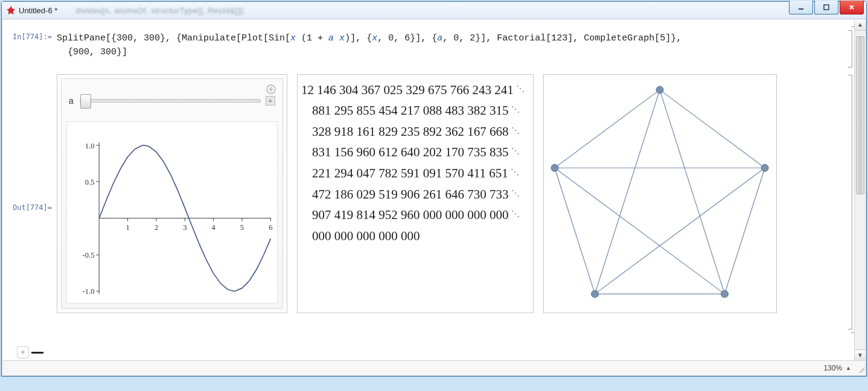  Describe the element at coordinates (852, 7) in the screenshot. I see `close-button` at that location.